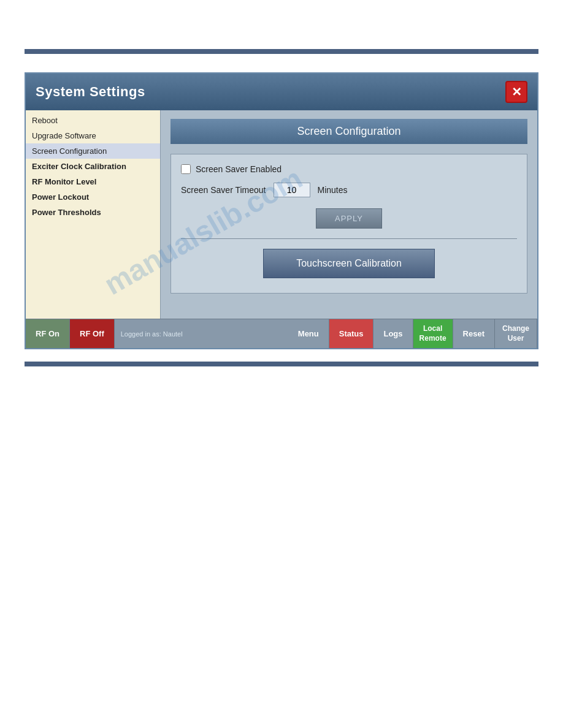 This screenshot has height=728, width=563. Describe the element at coordinates (93, 151) in the screenshot. I see `sidebar-item-screen-configuration: Screen Configuration` at that location.